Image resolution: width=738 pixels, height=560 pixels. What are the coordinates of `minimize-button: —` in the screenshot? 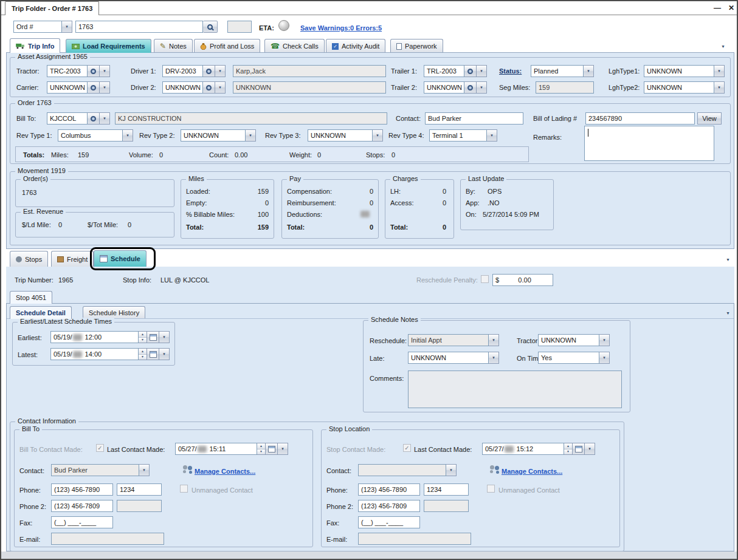 It's located at (717, 8).